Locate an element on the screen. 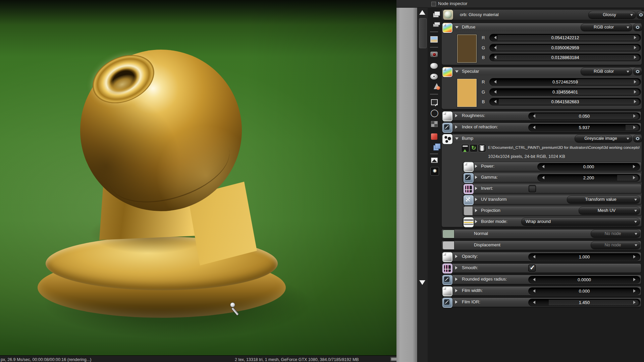  specular-g-slider: 0.334556401 is located at coordinates (565, 92).